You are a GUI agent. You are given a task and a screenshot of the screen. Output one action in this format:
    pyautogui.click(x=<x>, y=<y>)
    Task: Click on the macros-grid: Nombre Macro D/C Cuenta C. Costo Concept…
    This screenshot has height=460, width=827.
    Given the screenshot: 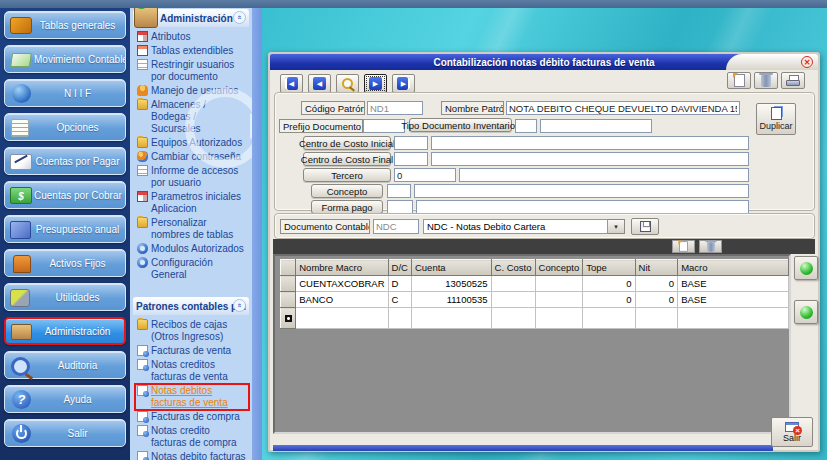 What is the action you would take?
    pyautogui.click(x=534, y=294)
    